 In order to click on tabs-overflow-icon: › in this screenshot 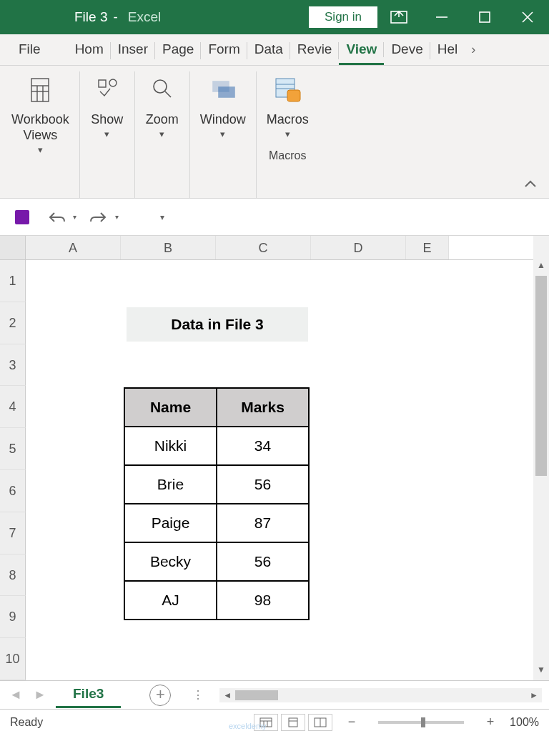, I will do `click(473, 51)`.